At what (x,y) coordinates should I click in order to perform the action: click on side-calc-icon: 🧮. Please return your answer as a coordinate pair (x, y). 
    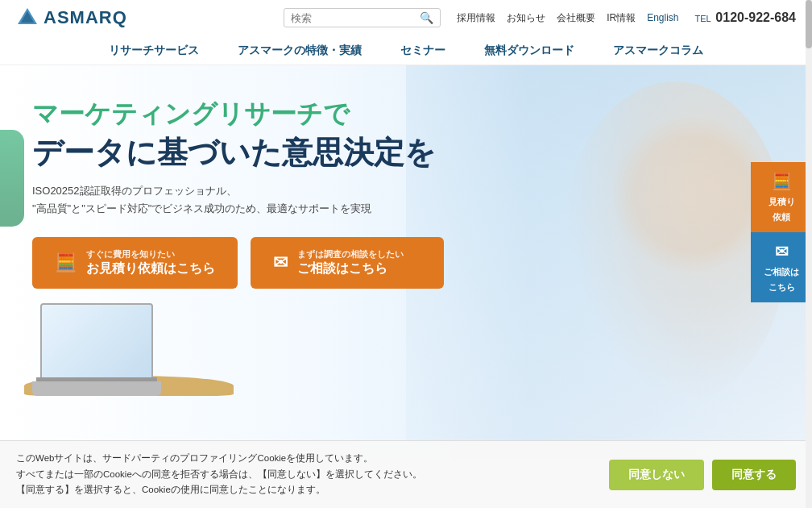
    Looking at the image, I should click on (781, 181).